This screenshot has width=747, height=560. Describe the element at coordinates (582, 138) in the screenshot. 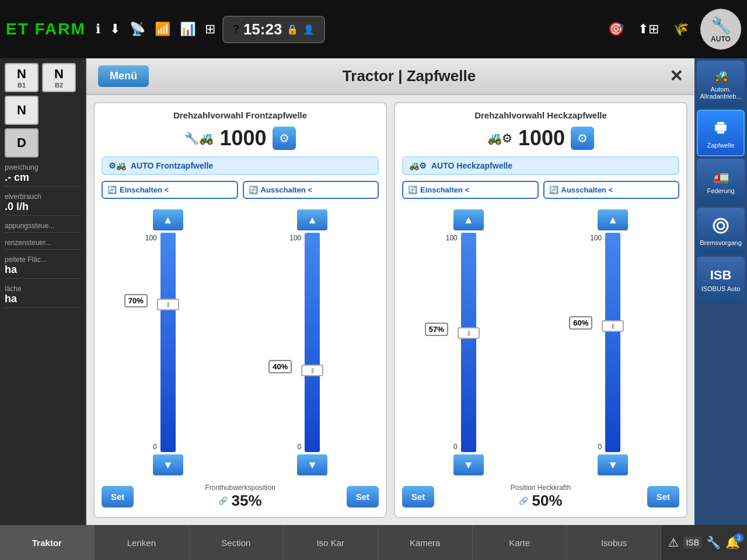

I see `rear-gear-button: ⚙` at that location.